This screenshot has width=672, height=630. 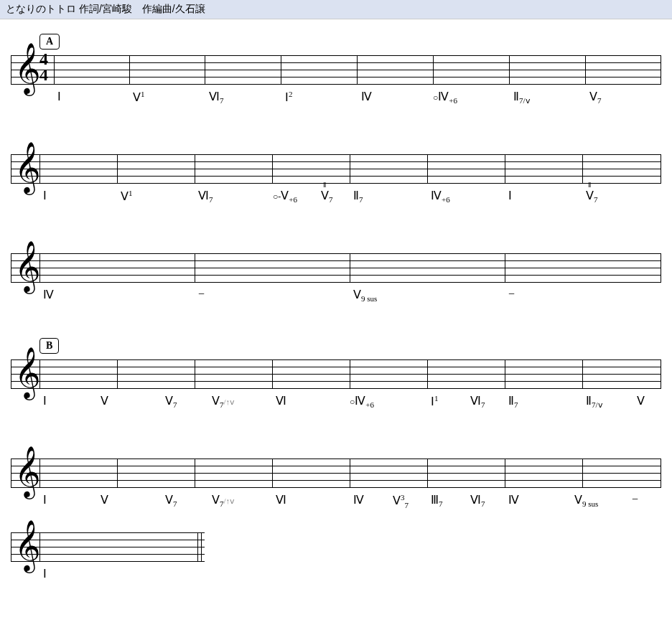 What do you see at coordinates (44, 67) in the screenshot?
I see `time-signature: 44` at bounding box center [44, 67].